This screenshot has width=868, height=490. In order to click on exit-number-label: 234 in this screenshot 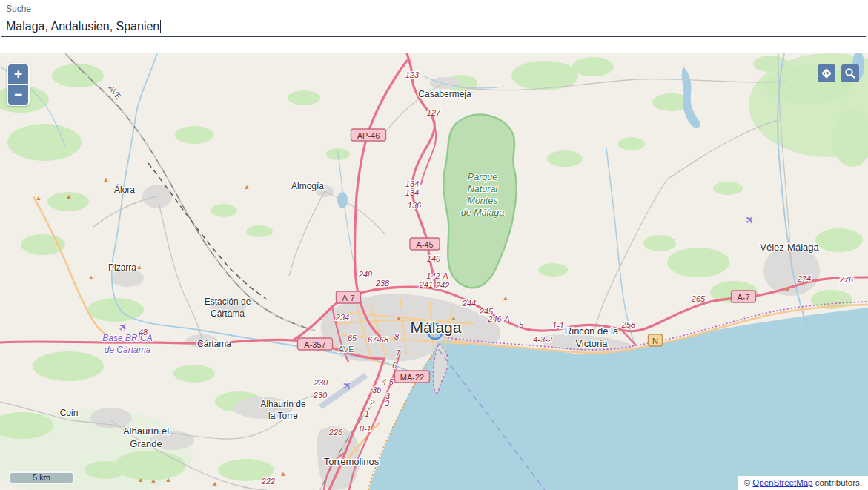, I will do `click(342, 317)`.